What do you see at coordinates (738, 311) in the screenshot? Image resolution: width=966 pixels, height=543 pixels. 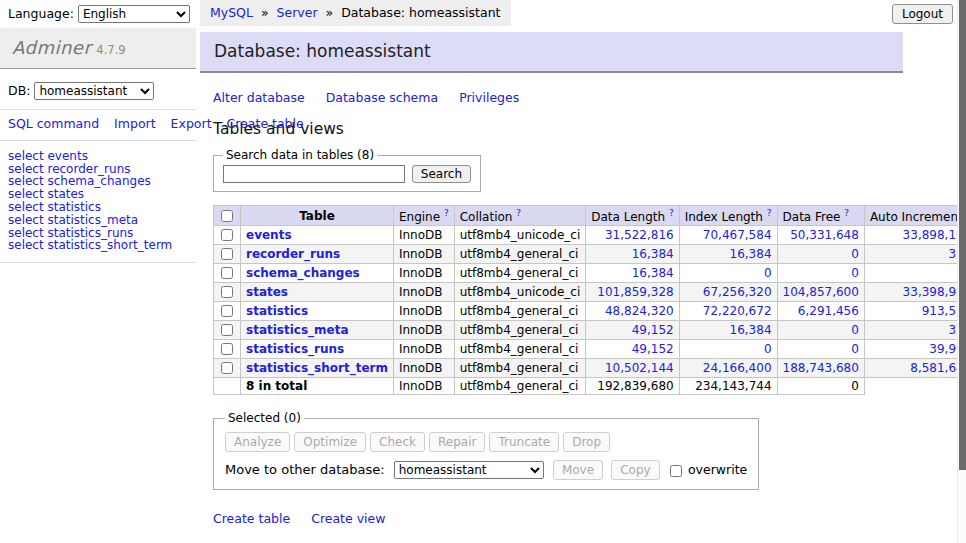 I see `index-length-link: 72,220,672` at bounding box center [738, 311].